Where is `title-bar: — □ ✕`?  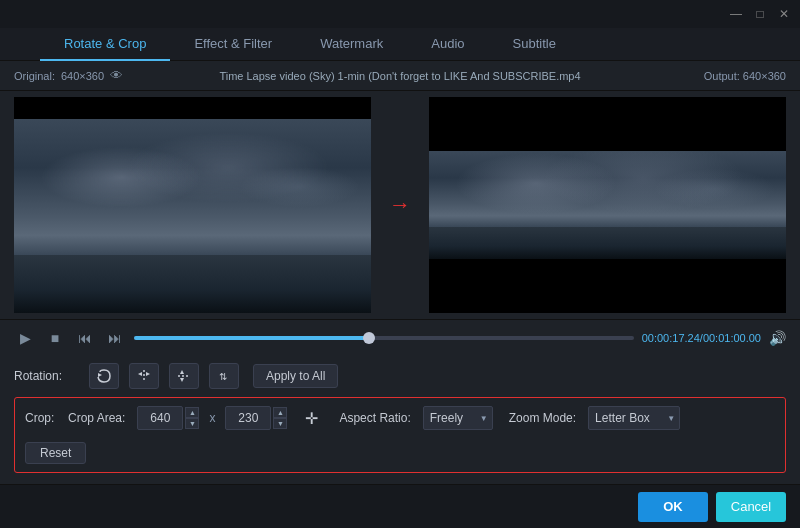
title-bar: — □ ✕ is located at coordinates (400, 14).